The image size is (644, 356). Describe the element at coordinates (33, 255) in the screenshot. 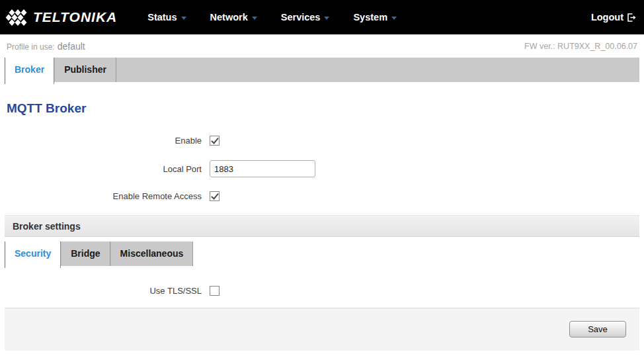

I see `subtab-security: Security` at that location.